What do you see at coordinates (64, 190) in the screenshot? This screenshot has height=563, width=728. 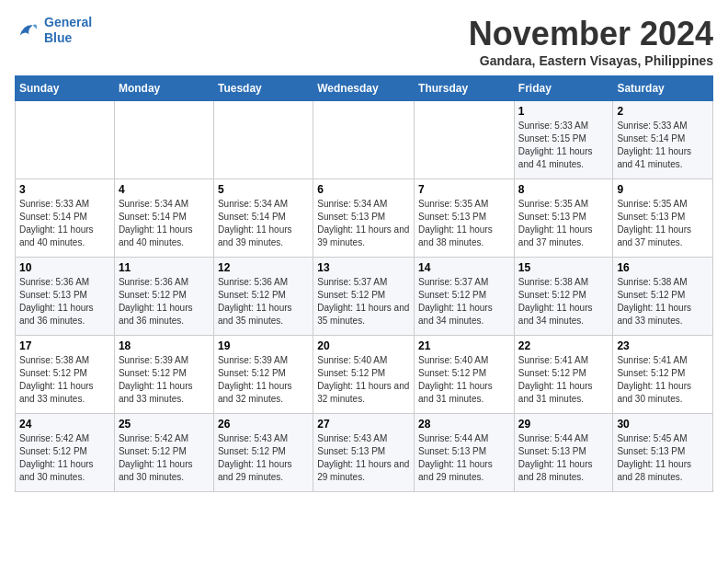 I see `day-number: 3` at bounding box center [64, 190].